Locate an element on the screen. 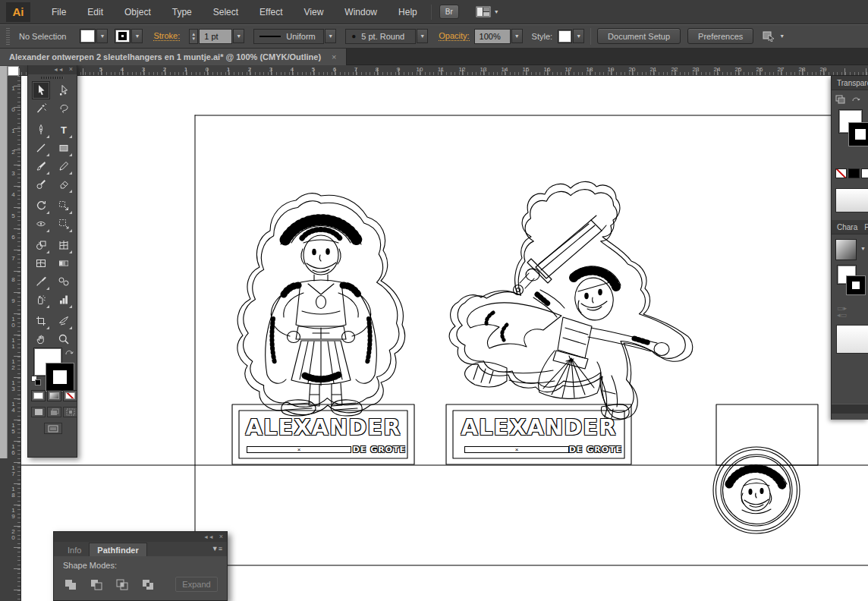 This screenshot has height=601, width=868. tool-blob-brush is located at coordinates (41, 184).